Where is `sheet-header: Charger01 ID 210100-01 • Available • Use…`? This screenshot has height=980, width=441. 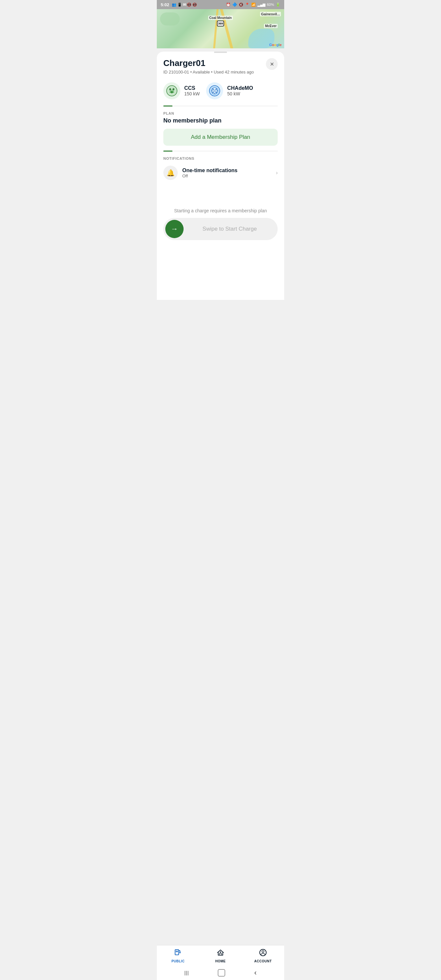 sheet-header: Charger01 ID 210100-01 • Available • Use… is located at coordinates (221, 69).